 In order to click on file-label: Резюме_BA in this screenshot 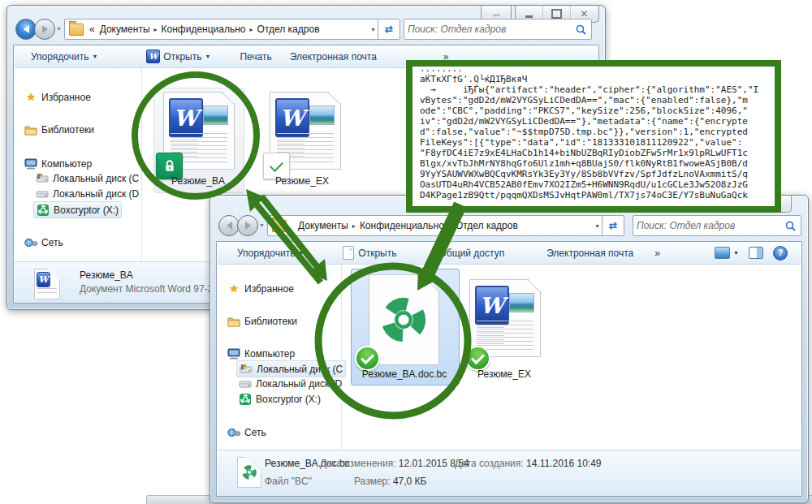, I will do `click(198, 181)`.